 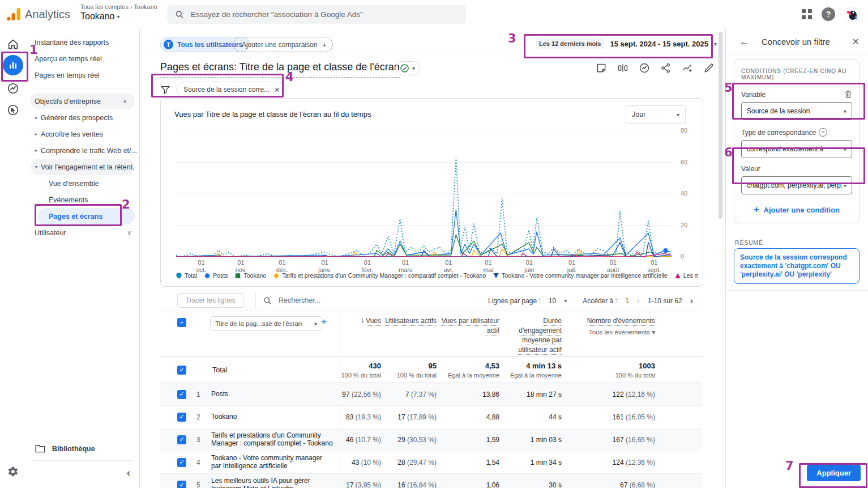 I want to click on add-condition-button: +Ajouter une condition, so click(x=797, y=210).